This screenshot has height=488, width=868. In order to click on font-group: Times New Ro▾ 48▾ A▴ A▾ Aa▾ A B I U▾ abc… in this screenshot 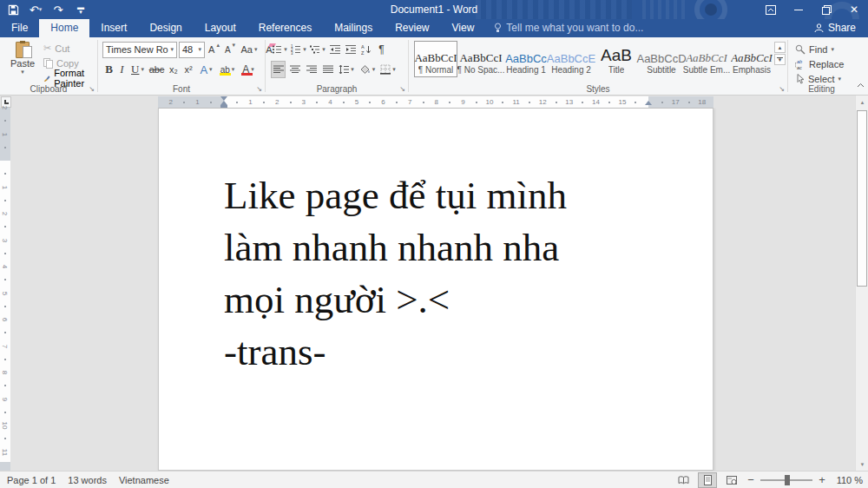, I will do `click(181, 66)`.